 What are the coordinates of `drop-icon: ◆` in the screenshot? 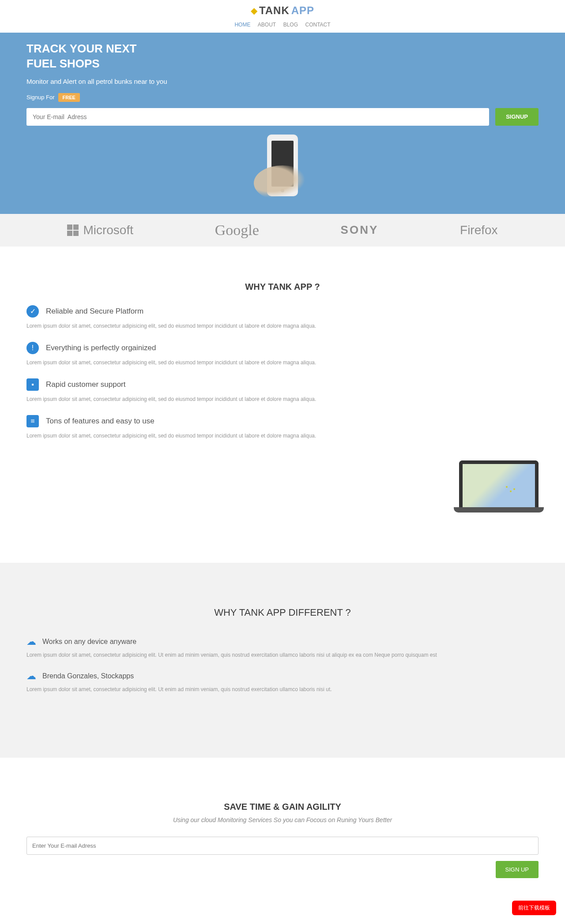 It's located at (254, 11).